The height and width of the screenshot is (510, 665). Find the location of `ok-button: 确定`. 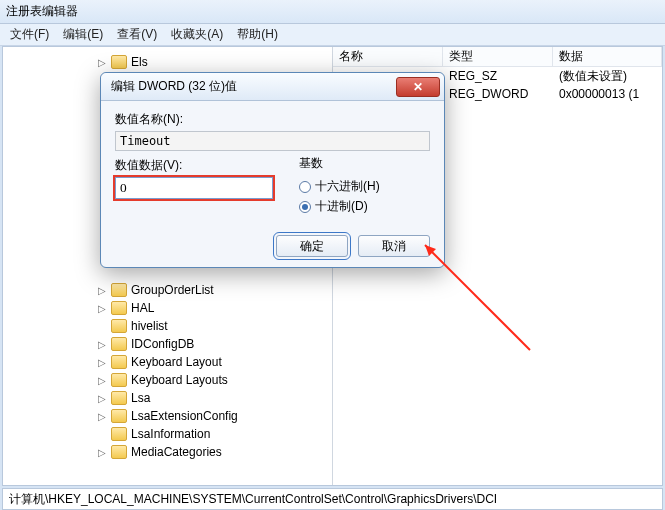

ok-button: 确定 is located at coordinates (312, 246).